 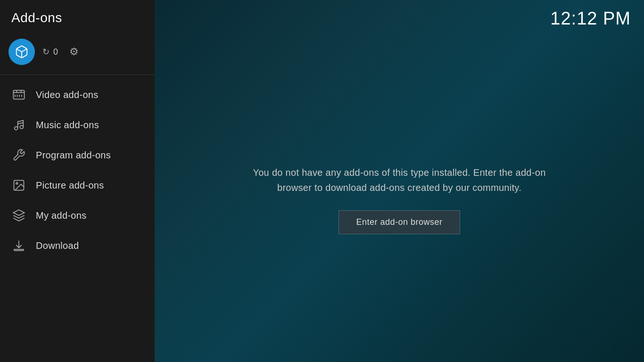 I want to click on clock: 12:12 PM, so click(x=590, y=19).